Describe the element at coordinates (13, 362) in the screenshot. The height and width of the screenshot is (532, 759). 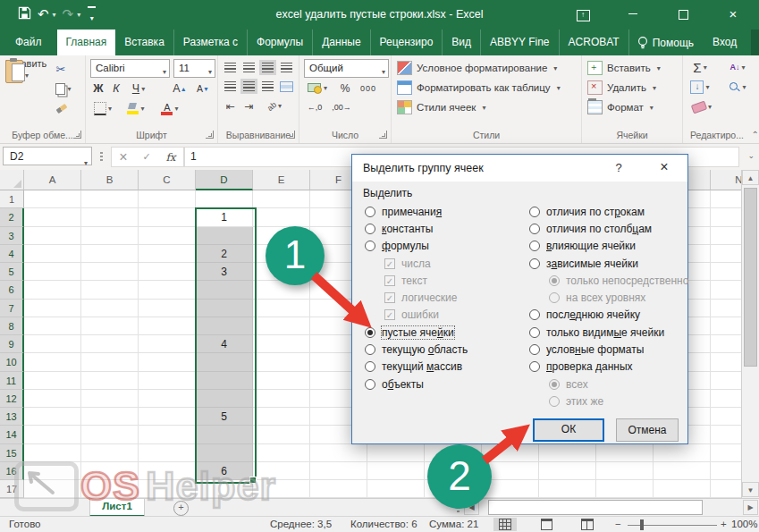
I see `row-header-10: 10` at that location.